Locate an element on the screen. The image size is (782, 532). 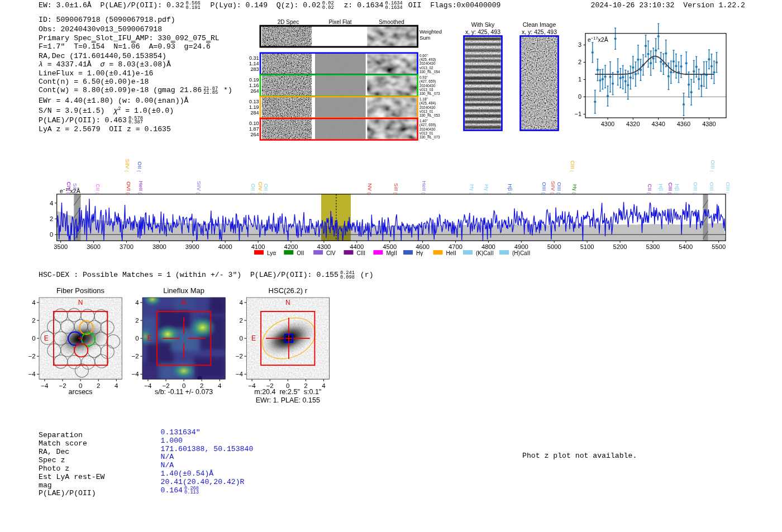
svg-text: 2D Spec is located at coordinates (288, 22).